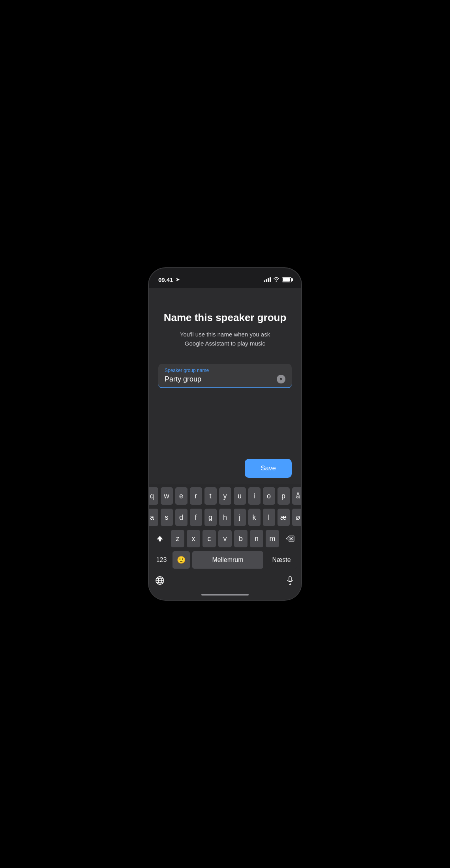 The height and width of the screenshot is (868, 450). What do you see at coordinates (211, 496) in the screenshot?
I see `key-t: t` at bounding box center [211, 496].